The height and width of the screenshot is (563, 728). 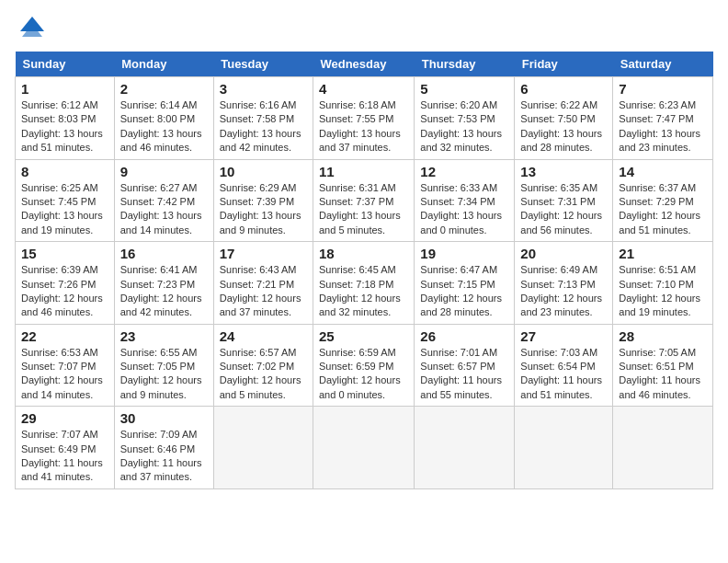 What do you see at coordinates (32, 29) in the screenshot?
I see `logo-icon` at bounding box center [32, 29].